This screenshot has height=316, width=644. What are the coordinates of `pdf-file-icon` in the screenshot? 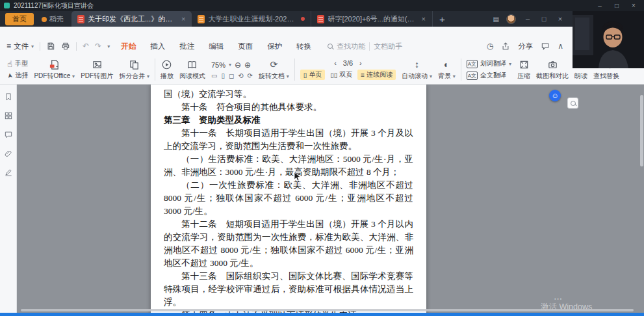 It's located at (321, 20).